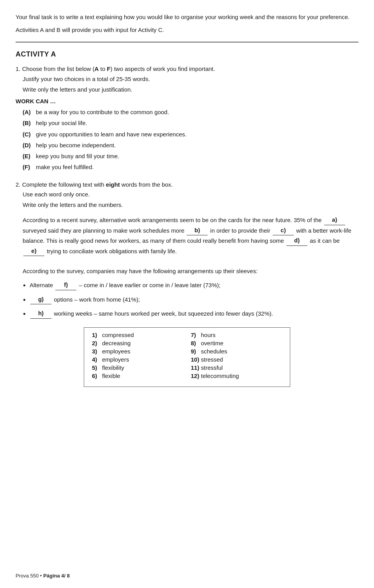 The height and width of the screenshot is (588, 374). Describe the element at coordinates (96, 376) in the screenshot. I see `word-6-num: 6)` at that location.